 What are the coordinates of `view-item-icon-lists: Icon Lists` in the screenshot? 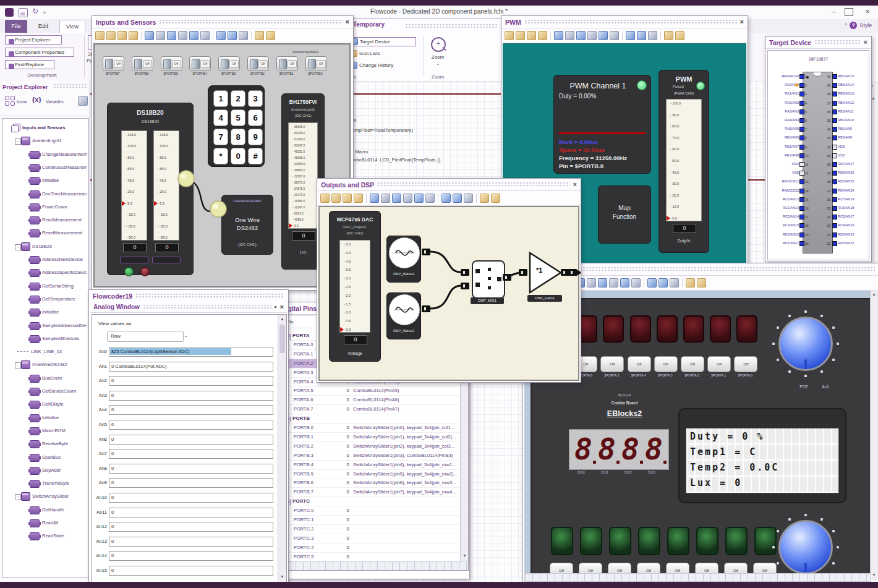 It's located at (383, 53).